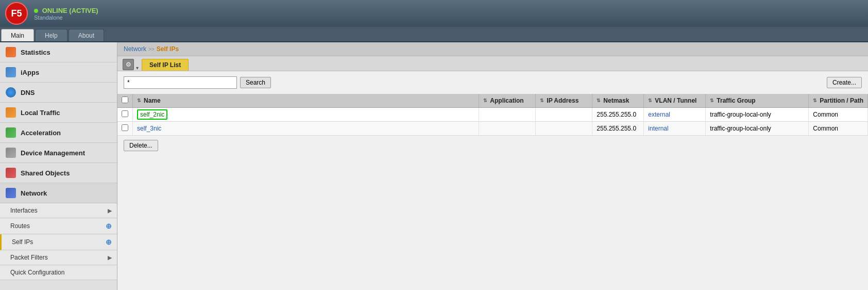 The image size is (868, 290). What do you see at coordinates (59, 133) in the screenshot?
I see `sidebar-item-acceleration: Acceleration` at bounding box center [59, 133].